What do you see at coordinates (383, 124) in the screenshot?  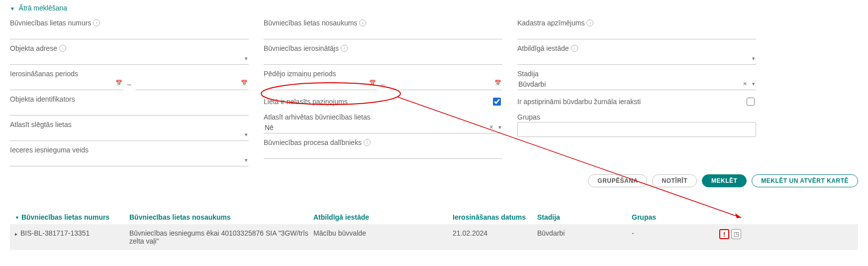 I see `field-archived: Atlasīt arhivētas būvniecības lietas ✕ ▾` at bounding box center [383, 124].